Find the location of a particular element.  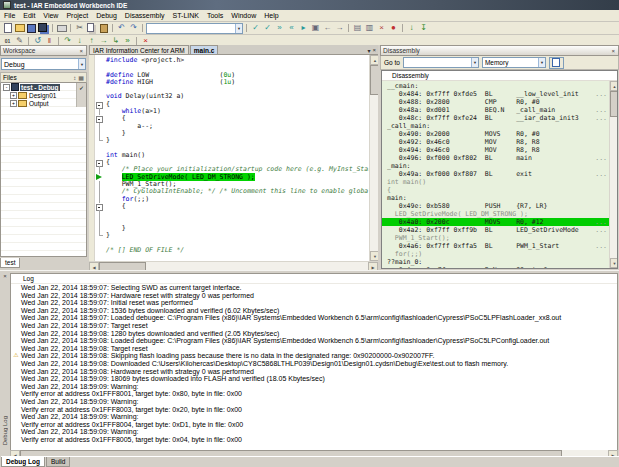

tree-item-output: +Output is located at coordinates (44, 103).